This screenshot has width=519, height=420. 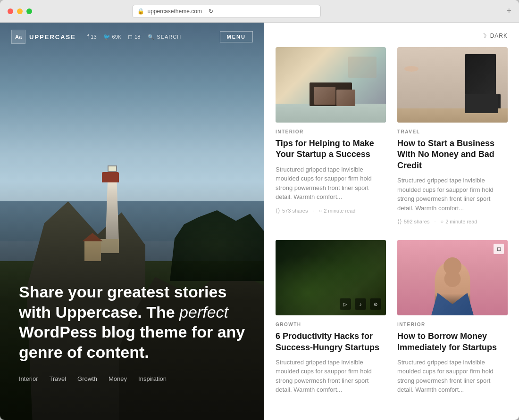 I want to click on address-bar: 🔒 uppercasetheme.com ↻, so click(x=226, y=11).